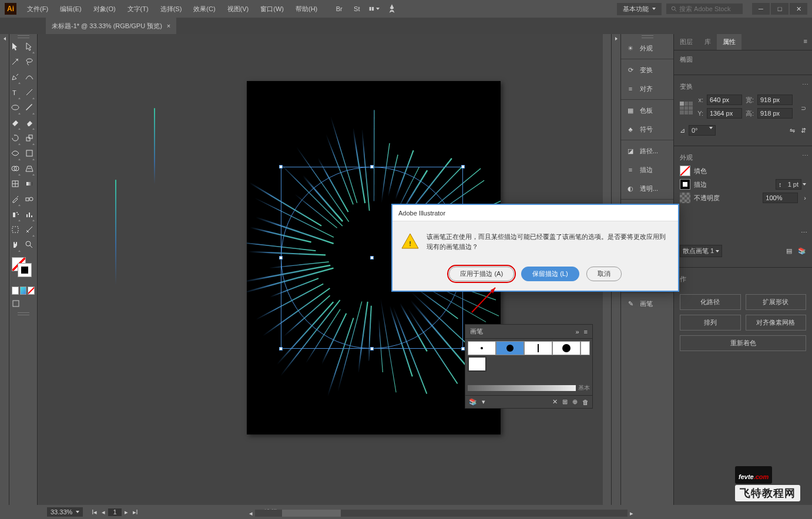  Describe the element at coordinates (780, 9) in the screenshot. I see `maximize-button: □` at that location.